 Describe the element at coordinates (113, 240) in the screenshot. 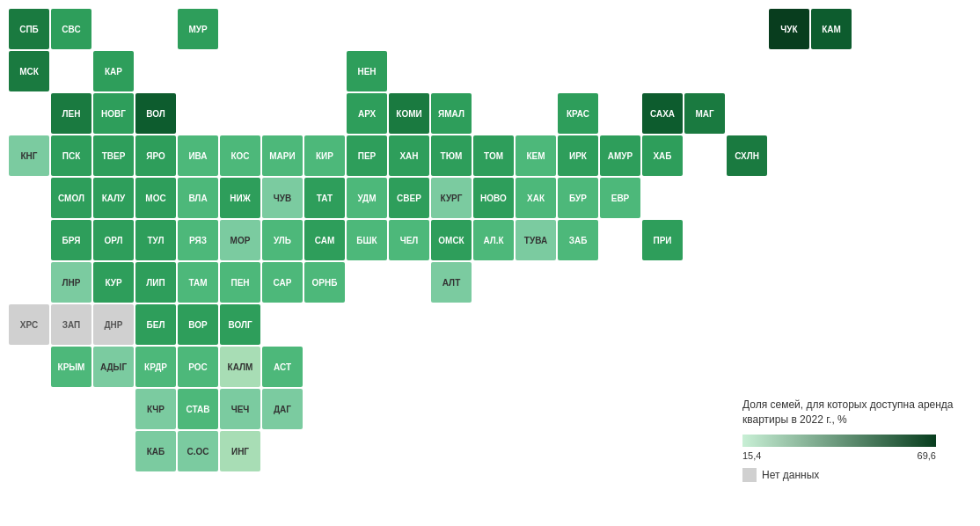

I see `region-cell: ОРЛ` at that location.